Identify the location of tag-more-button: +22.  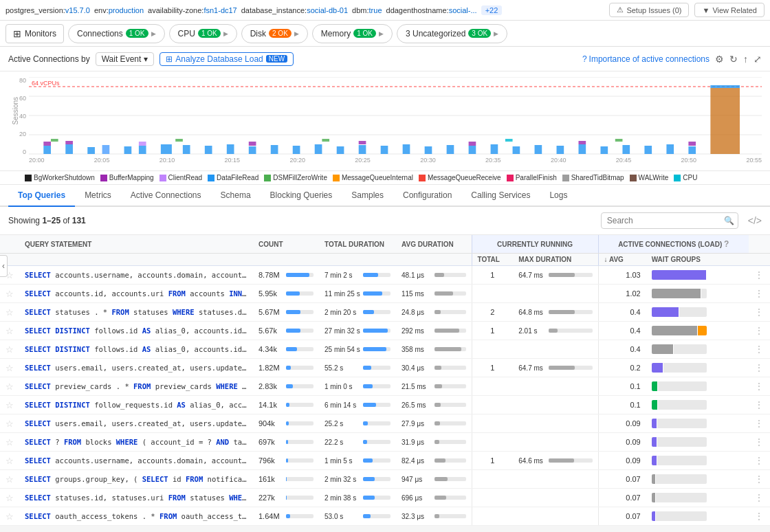
(492, 10).